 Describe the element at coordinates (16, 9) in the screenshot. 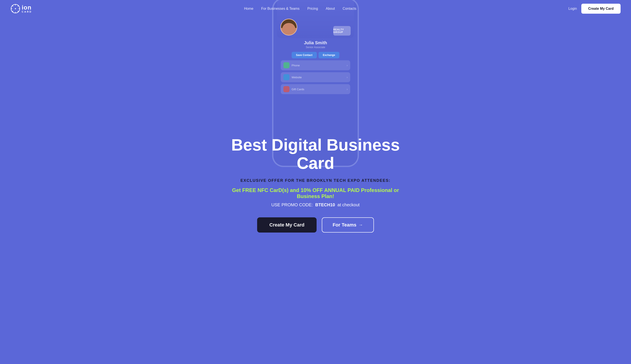

I see `logo-icon` at that location.